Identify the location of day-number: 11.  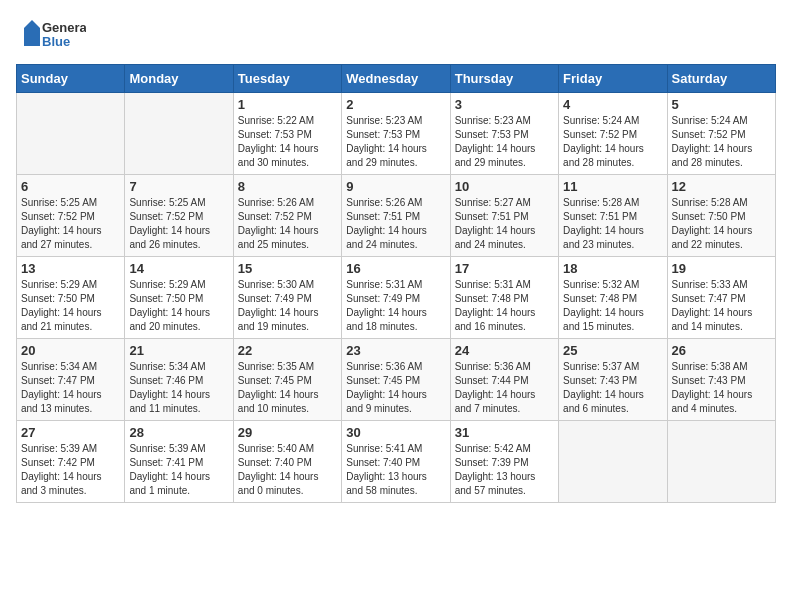
(612, 186).